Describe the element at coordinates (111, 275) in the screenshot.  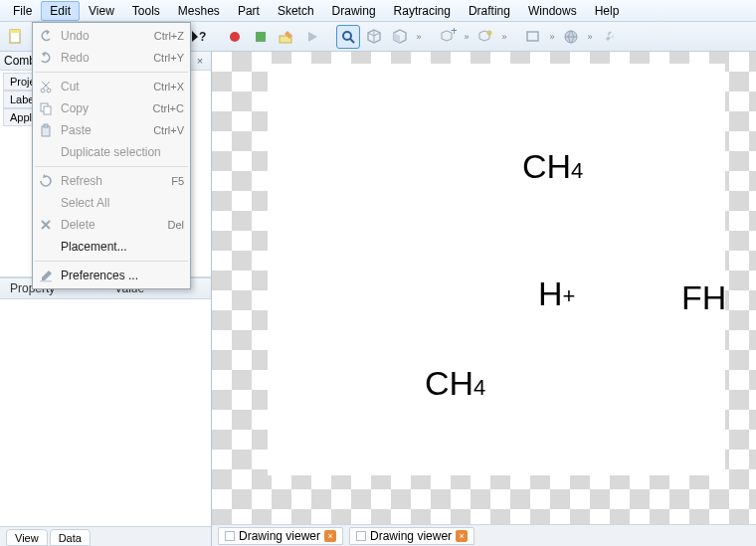
I see `menu-item-preferences-: Preferences ...` at that location.